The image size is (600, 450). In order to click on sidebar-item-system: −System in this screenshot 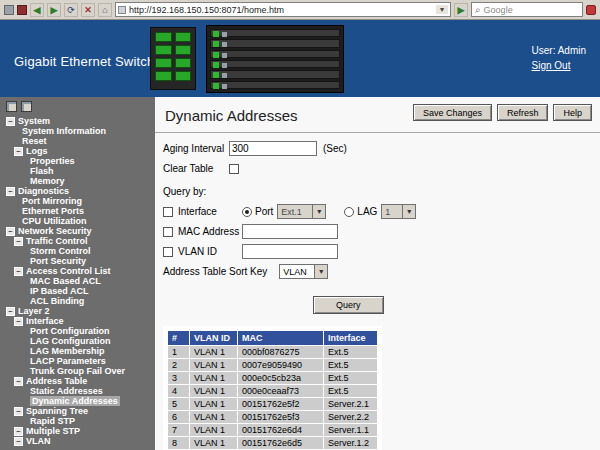, I will do `click(78, 121)`.